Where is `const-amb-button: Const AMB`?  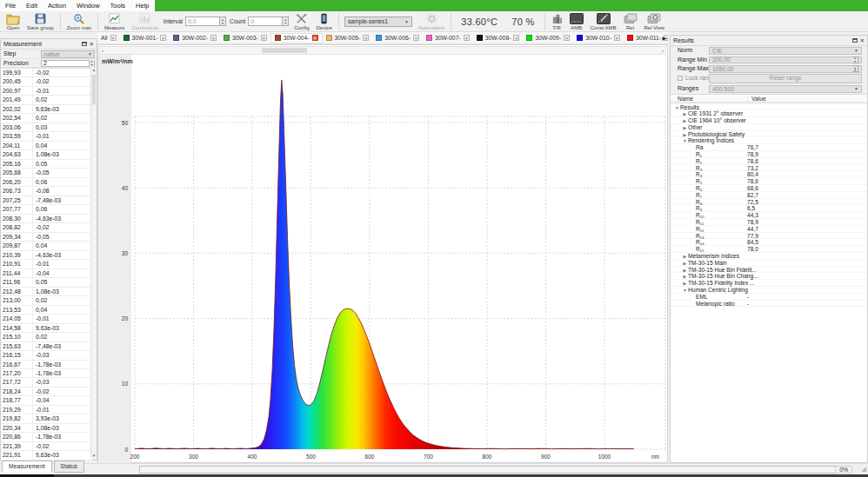
const-amb-button: Const AMB is located at coordinates (604, 22).